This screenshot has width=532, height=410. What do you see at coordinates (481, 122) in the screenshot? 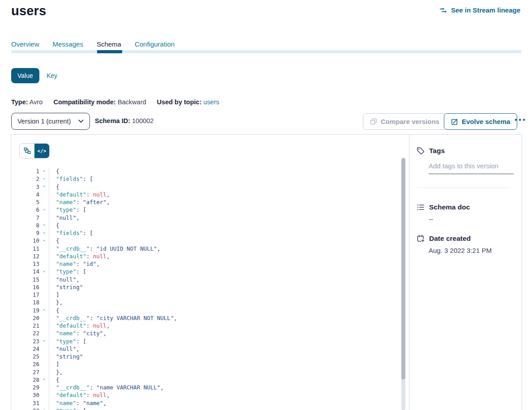
I see `evolve-schema-button: Evolve schema` at bounding box center [481, 122].